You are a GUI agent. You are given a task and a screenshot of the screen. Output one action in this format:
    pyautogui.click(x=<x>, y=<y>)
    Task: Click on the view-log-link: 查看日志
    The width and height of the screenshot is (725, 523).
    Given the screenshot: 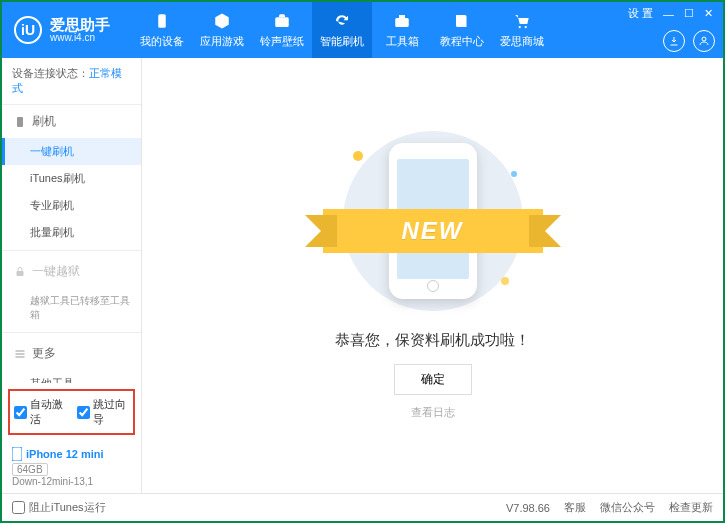 What is the action you would take?
    pyautogui.click(x=433, y=412)
    